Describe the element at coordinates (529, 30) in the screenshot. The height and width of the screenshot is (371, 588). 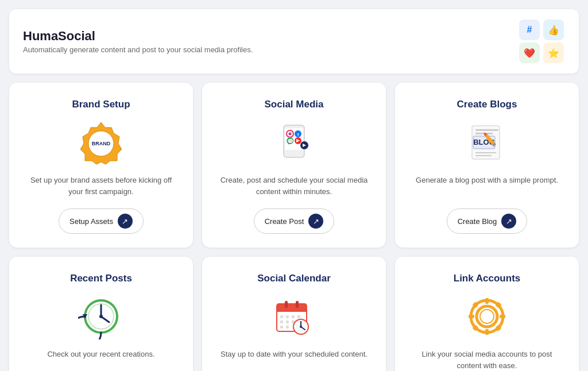
I see `hashtag-icon: #` at that location.